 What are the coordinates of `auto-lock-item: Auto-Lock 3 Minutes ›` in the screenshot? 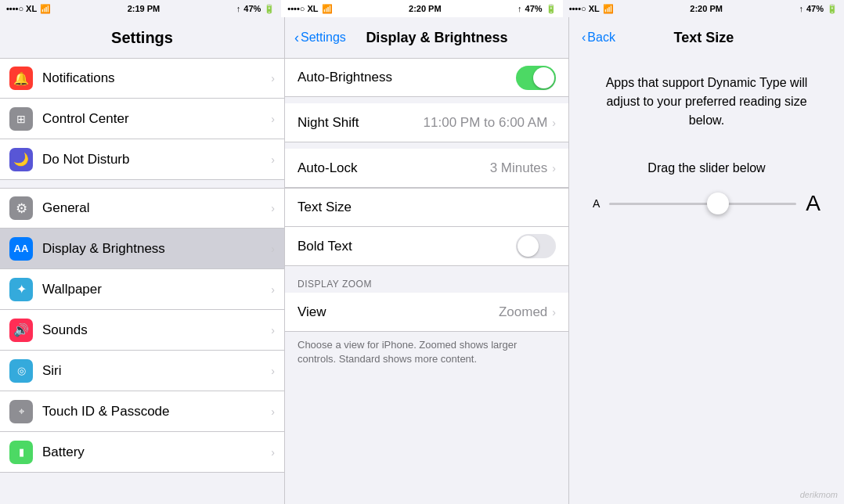 It's located at (427, 168).